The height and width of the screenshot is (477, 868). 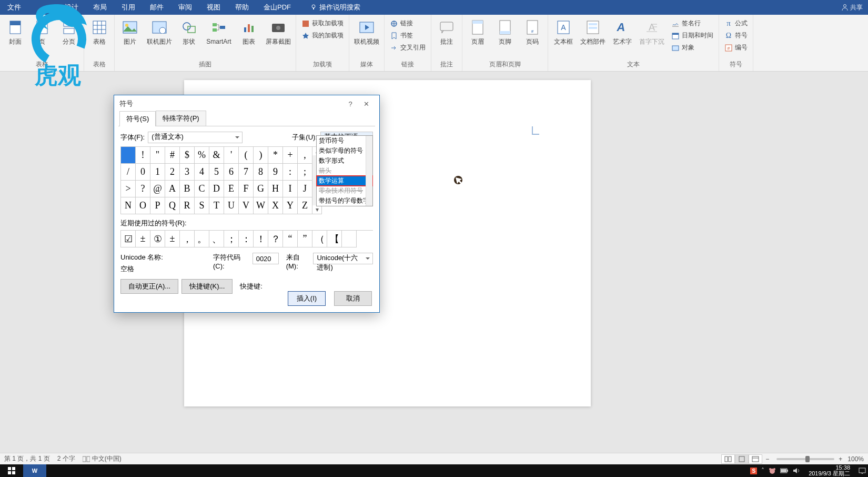 What do you see at coordinates (195, 137) in the screenshot?
I see `font-select: (普通文本)` at bounding box center [195, 137].